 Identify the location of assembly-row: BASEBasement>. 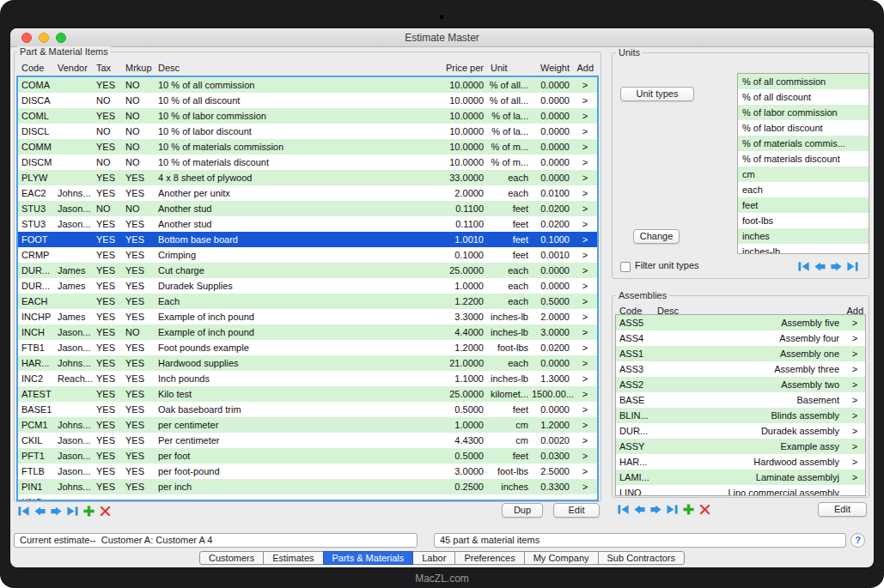
(741, 400).